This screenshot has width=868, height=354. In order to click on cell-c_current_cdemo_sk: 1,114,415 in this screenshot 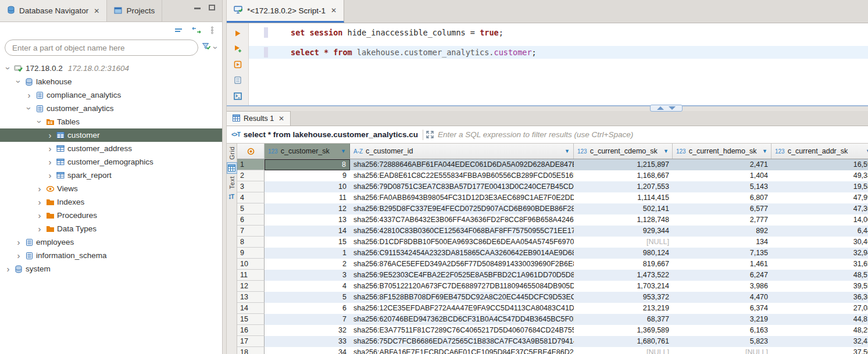, I will do `click(623, 198)`.